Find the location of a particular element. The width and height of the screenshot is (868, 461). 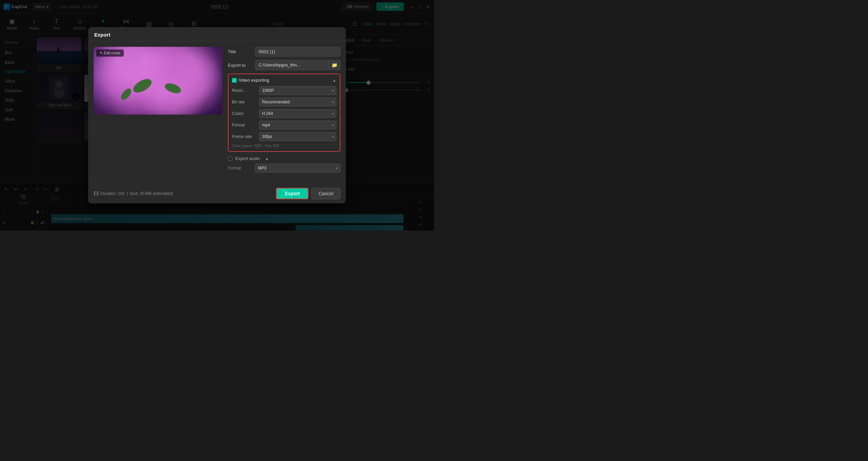

resolution-select-wrap: 1080P 720P 2K 4K ▾ is located at coordinates (298, 91).